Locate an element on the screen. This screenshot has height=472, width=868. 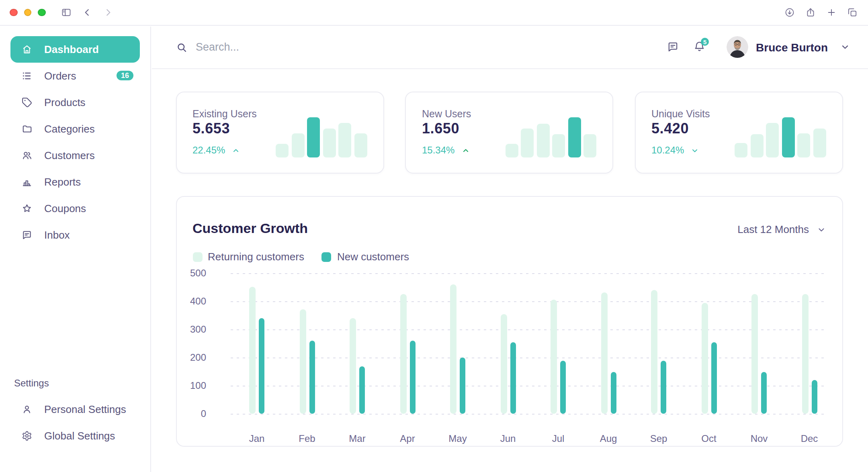
share-icon is located at coordinates (811, 12).